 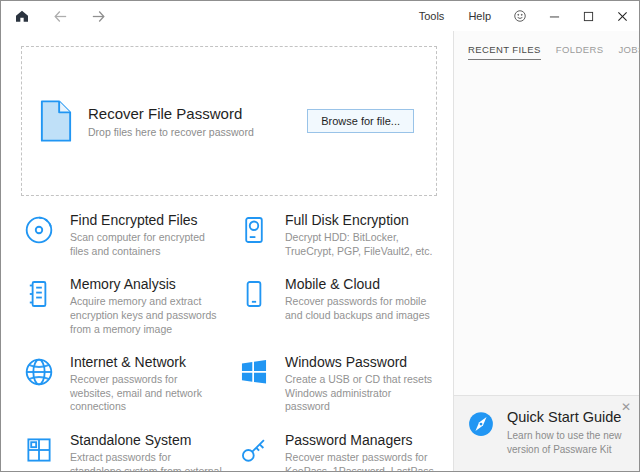 What do you see at coordinates (146, 316) in the screenshot?
I see `tile-desc: Acquire memory and extract encryption ke…` at bounding box center [146, 316].